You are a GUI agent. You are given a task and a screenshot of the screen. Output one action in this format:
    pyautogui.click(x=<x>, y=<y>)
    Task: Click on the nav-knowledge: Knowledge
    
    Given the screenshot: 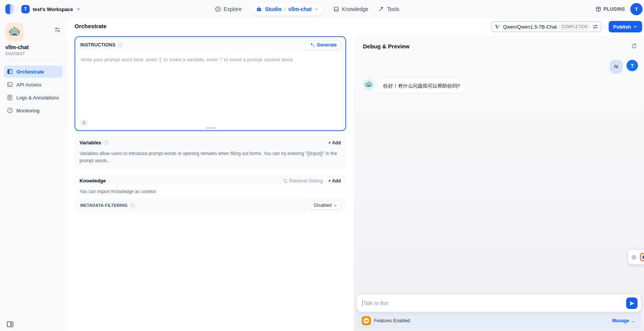 What is the action you would take?
    pyautogui.click(x=351, y=9)
    